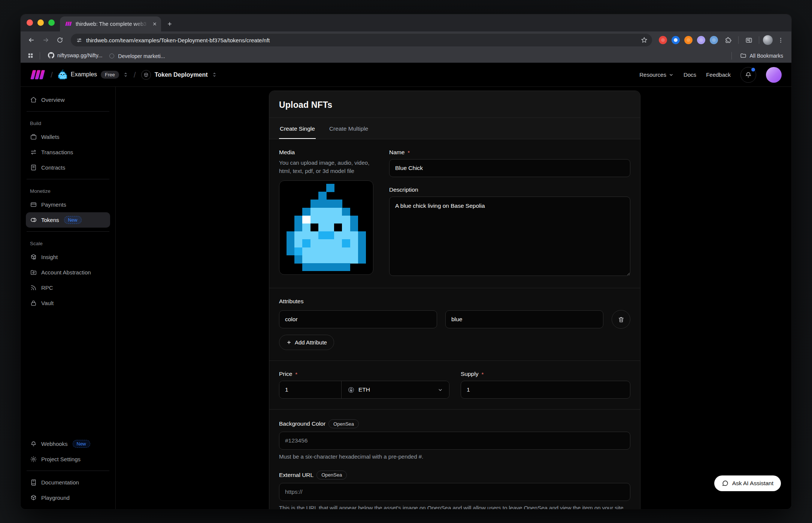  Describe the element at coordinates (68, 288) in the screenshot. I see `sidebar-item-rpc: RPC` at that location.